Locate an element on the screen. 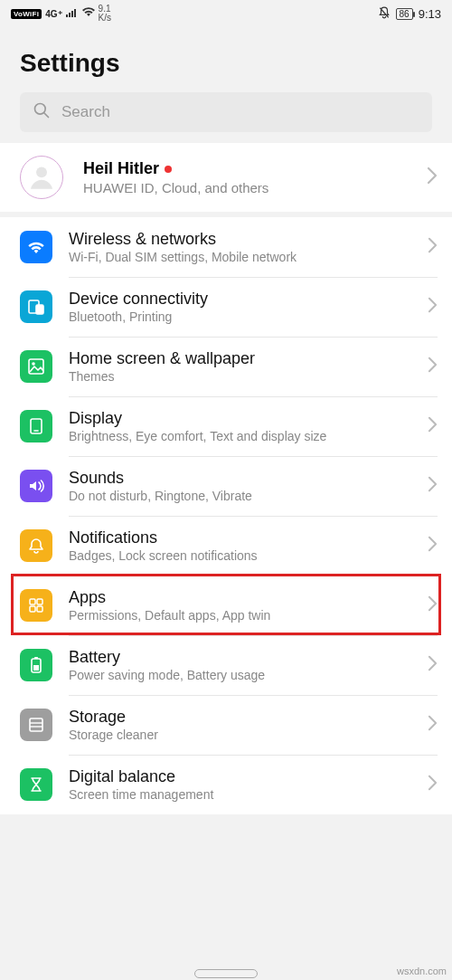 Image resolution: width=452 pixels, height=980 pixels. page-title: Settings is located at coordinates (226, 60).